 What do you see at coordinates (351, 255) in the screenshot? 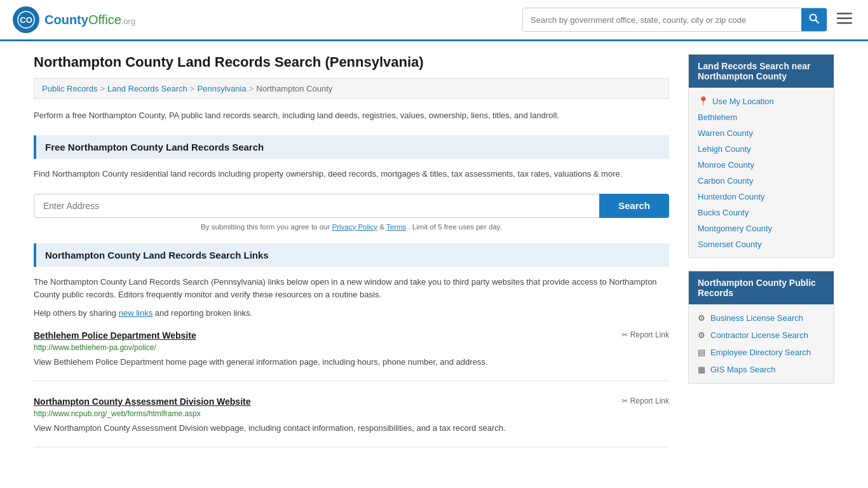
I see `links-section-header: Northampton County Land Records Search L…` at bounding box center [351, 255].